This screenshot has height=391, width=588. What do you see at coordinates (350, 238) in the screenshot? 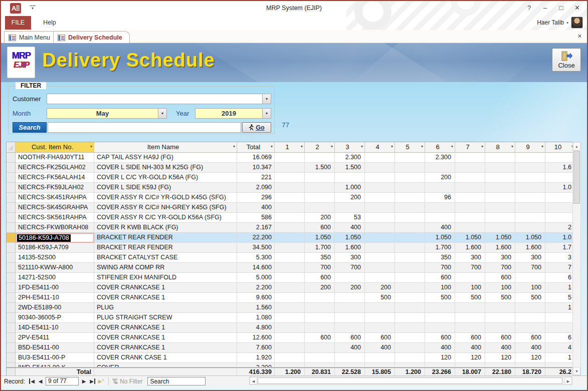
I see `day-3-cell: 1.050` at bounding box center [350, 238].